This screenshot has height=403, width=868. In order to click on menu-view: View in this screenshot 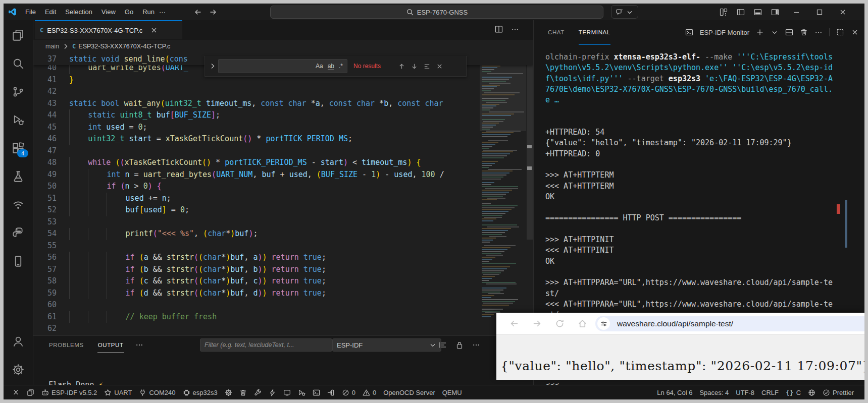, I will do `click(109, 12)`.